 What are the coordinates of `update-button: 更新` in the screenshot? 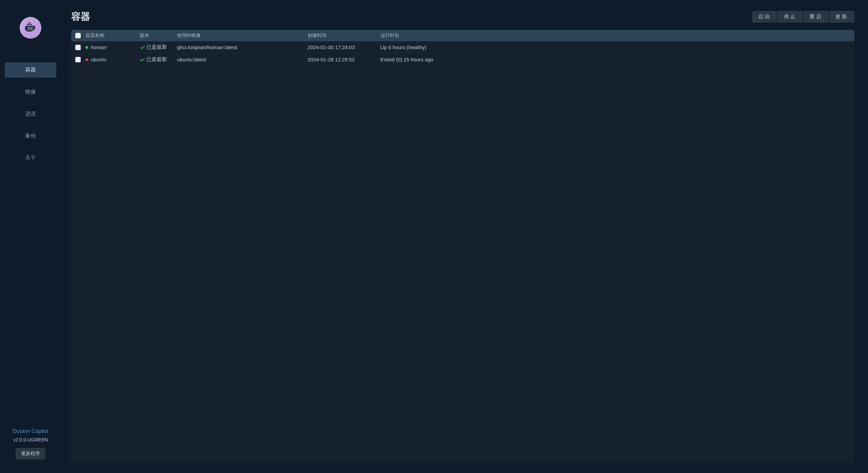 It's located at (842, 17).